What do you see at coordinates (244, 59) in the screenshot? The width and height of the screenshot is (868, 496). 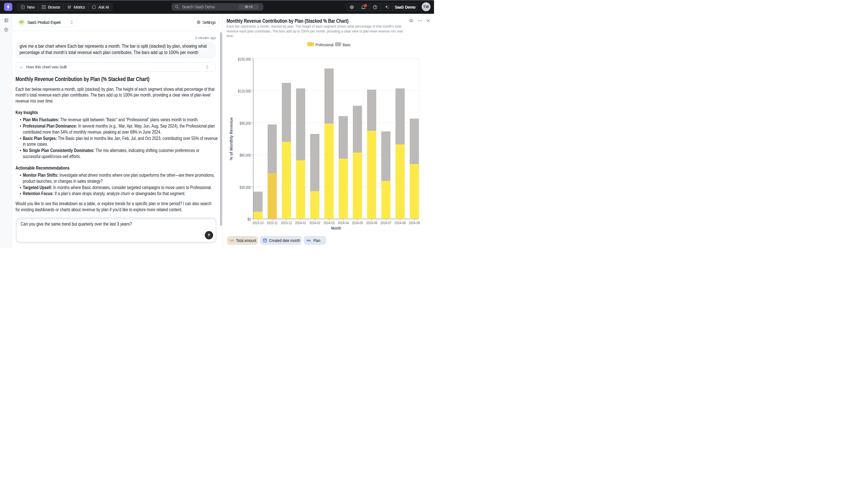 I see `svg-text: $150,000` at bounding box center [244, 59].